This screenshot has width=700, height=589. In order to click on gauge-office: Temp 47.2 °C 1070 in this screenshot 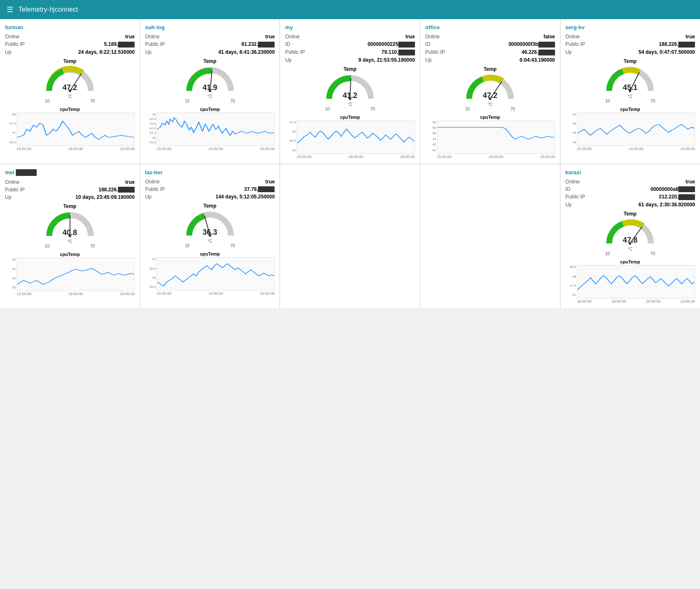, I will do `click(490, 89)`.